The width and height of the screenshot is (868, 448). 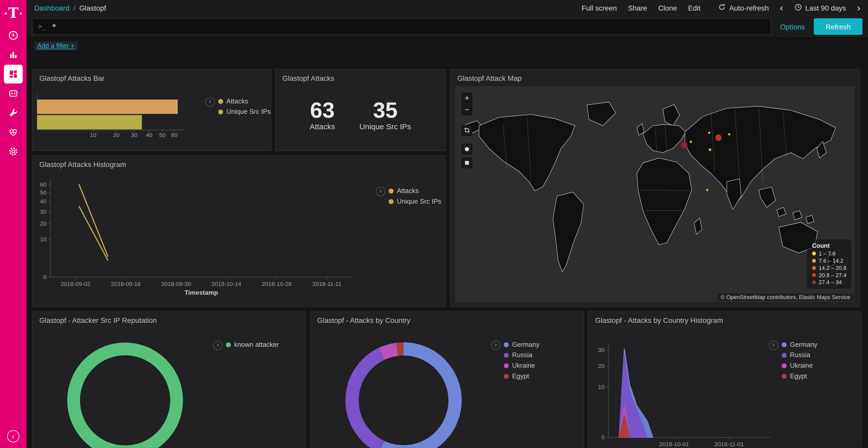 I want to click on breadcrumb-dashboard-link: Dashboard, so click(x=52, y=8).